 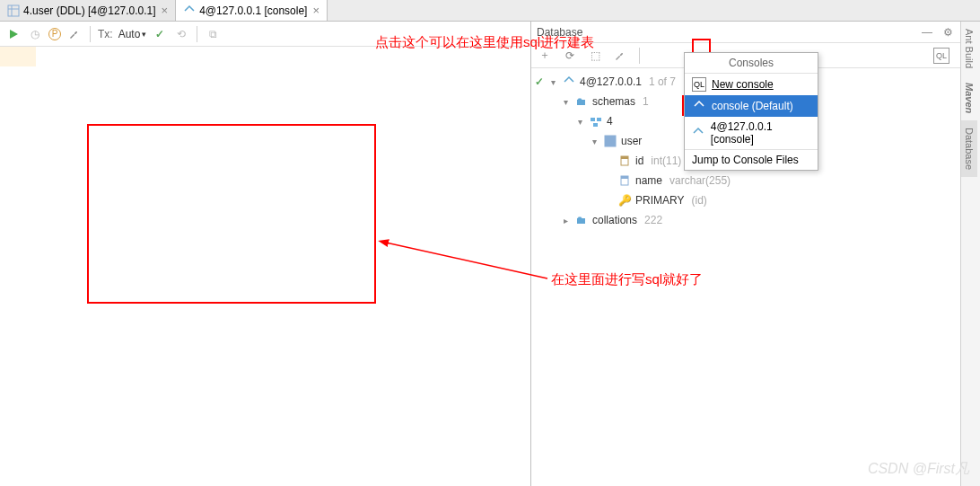 I want to click on add-icon: ＋, so click(x=545, y=56).